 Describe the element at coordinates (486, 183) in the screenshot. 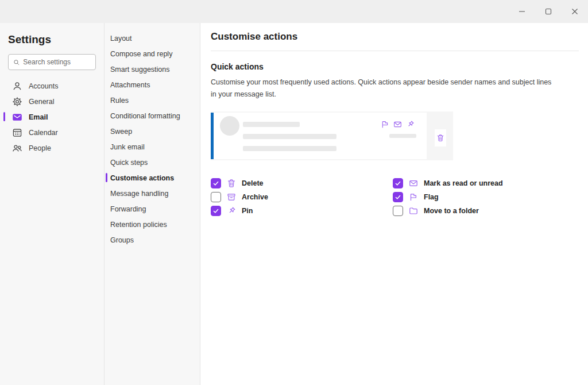

I see `action-row-mark-read: Mark as read or unread` at that location.